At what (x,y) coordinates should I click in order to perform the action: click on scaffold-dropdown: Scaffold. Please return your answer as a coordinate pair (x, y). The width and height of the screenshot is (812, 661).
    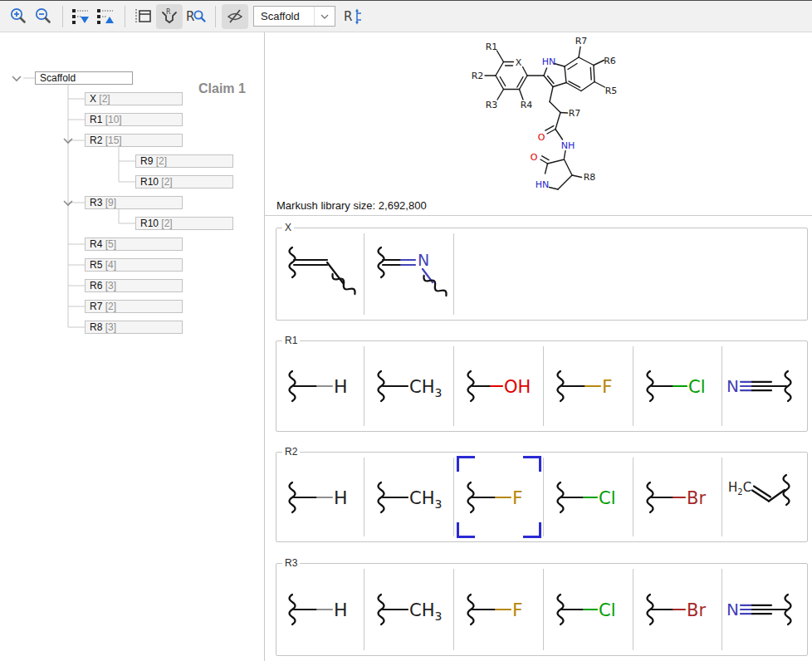
    Looking at the image, I should click on (294, 17).